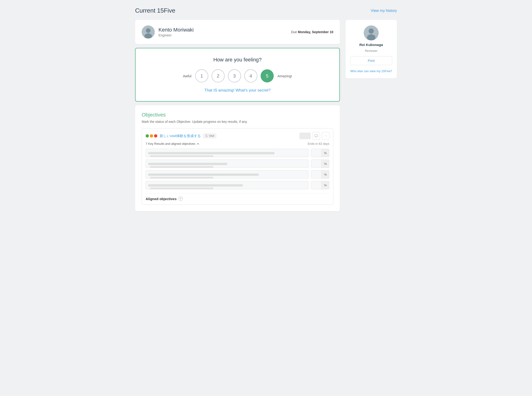 This screenshot has height=396, width=532. What do you see at coordinates (238, 166) in the screenshot?
I see `objective-item: 新しいvisit体験を形成する Visit` at bounding box center [238, 166].